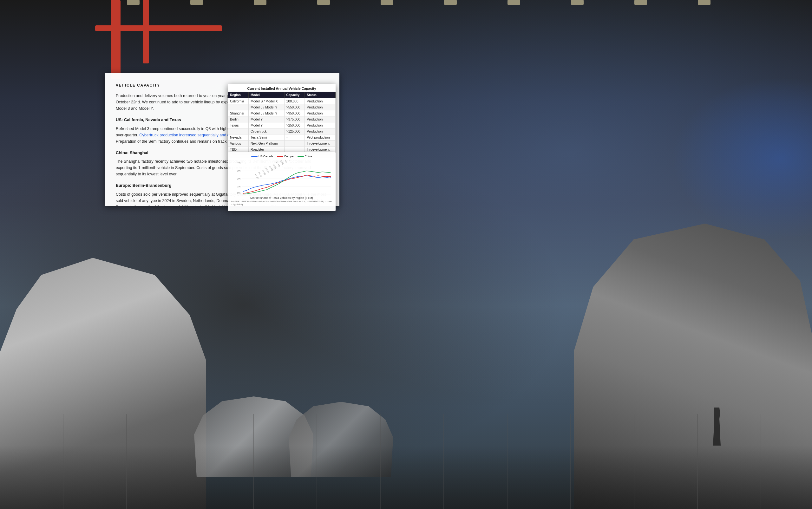  What do you see at coordinates (267, 170) in the screenshot?
I see `svg-text: Q2 '20` at bounding box center [267, 170].